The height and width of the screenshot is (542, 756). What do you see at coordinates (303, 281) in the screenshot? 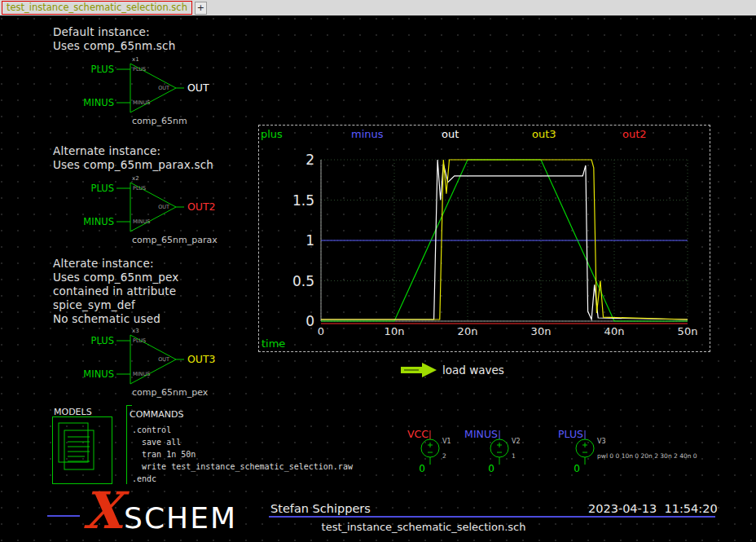
I see `y-tick-label: 0.5` at bounding box center [303, 281].